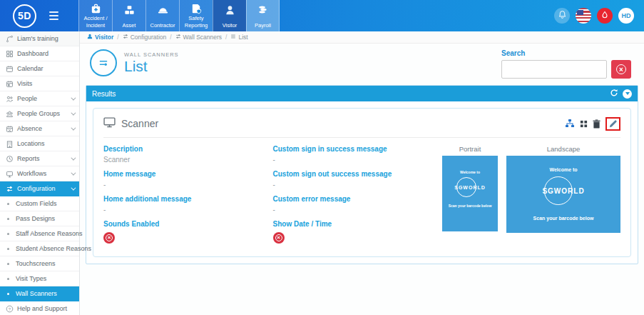 This screenshot has width=644, height=315. I want to click on module-nav: Accident / Incident Asset Contractor Saf…, so click(179, 16).